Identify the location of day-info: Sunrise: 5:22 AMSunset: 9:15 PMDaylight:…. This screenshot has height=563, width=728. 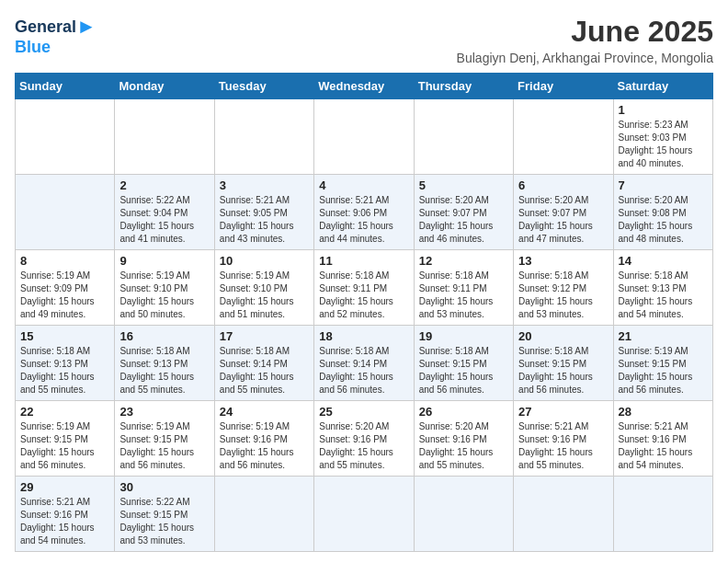
(156, 521).